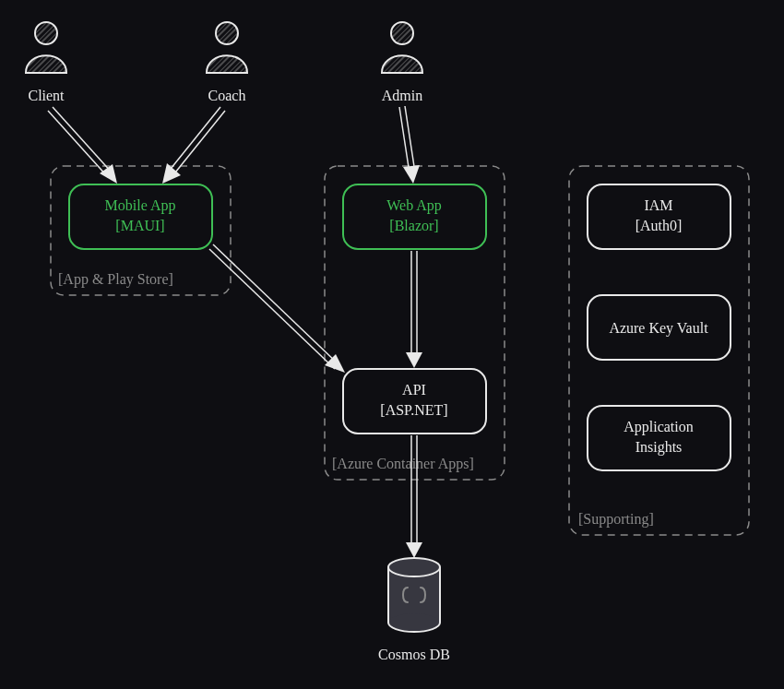 The height and width of the screenshot is (689, 784). What do you see at coordinates (227, 63) in the screenshot?
I see `actor-coach: Coach` at bounding box center [227, 63].